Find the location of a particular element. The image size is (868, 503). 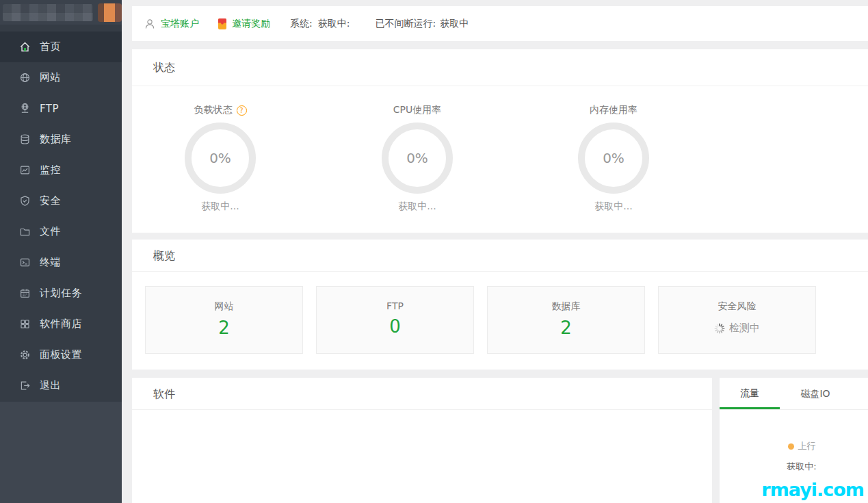

monitor-chart-icon is located at coordinates (25, 170).